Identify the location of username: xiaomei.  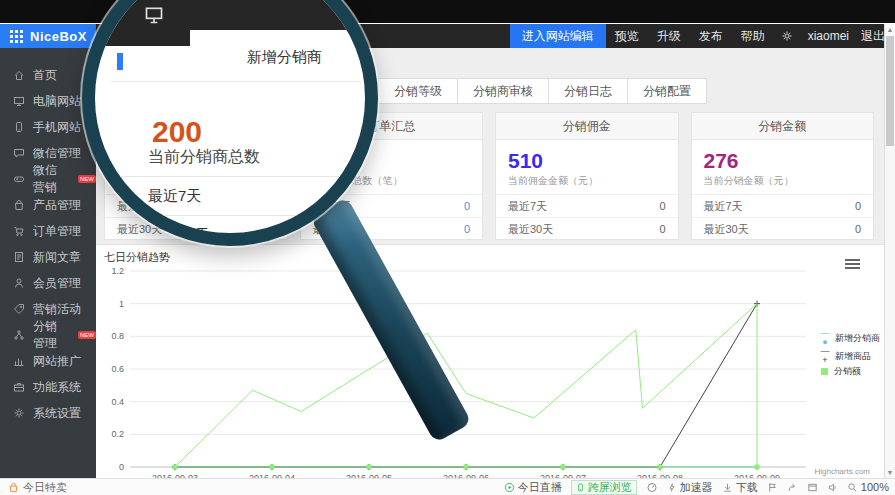
(828, 36).